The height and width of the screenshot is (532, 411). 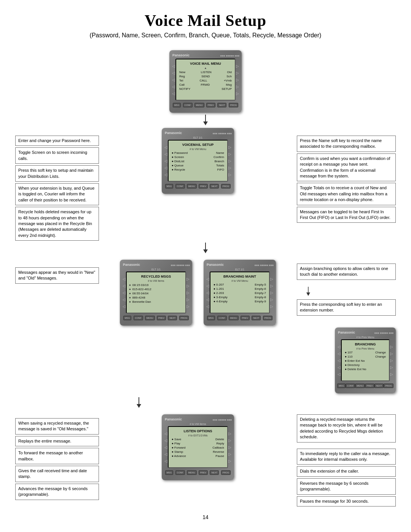 I want to click on annot-forward: To forward the message to another mailbo…, so click(x=57, y=456).